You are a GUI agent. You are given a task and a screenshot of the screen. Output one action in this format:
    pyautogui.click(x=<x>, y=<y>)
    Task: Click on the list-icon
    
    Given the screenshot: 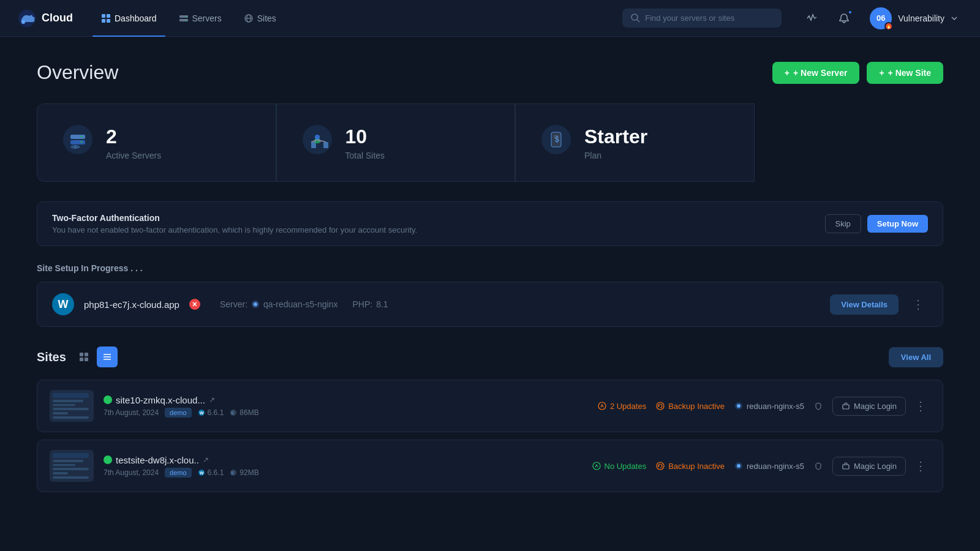 What is the action you would take?
    pyautogui.click(x=107, y=357)
    